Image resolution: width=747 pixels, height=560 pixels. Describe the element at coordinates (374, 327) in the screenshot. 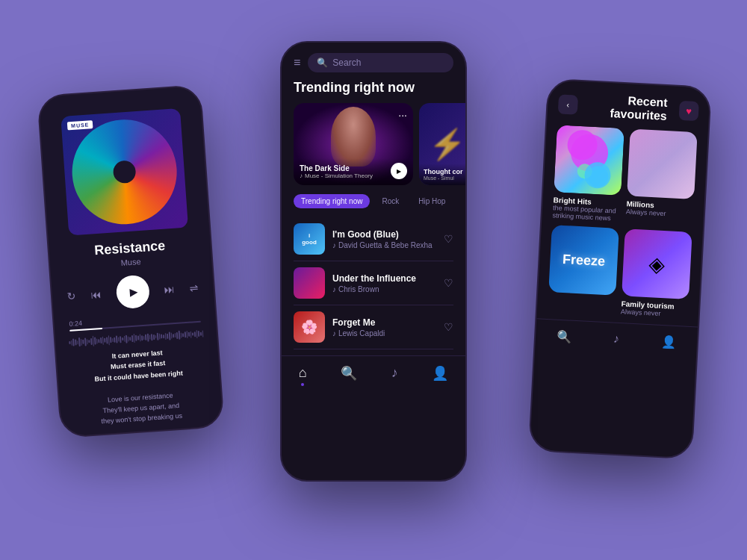

I see `song-item-forgetme: 🌸 Forget Me ♪ Lewis Capaldi ♡` at that location.